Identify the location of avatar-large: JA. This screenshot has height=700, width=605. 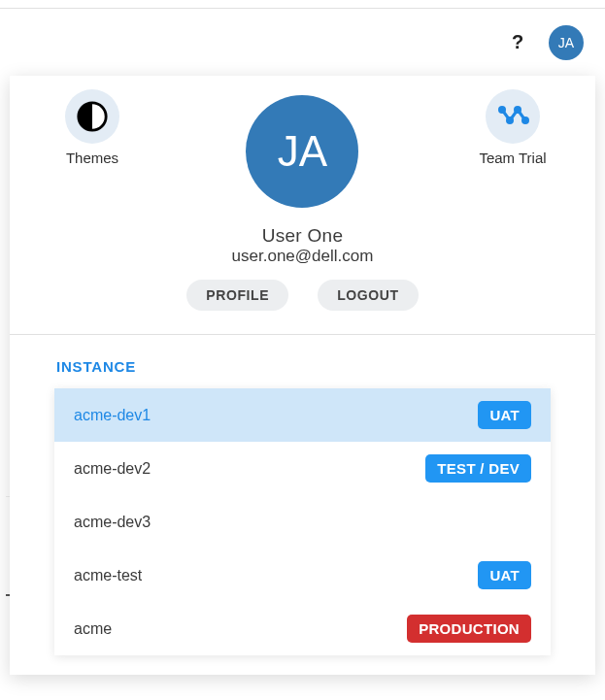
(302, 151).